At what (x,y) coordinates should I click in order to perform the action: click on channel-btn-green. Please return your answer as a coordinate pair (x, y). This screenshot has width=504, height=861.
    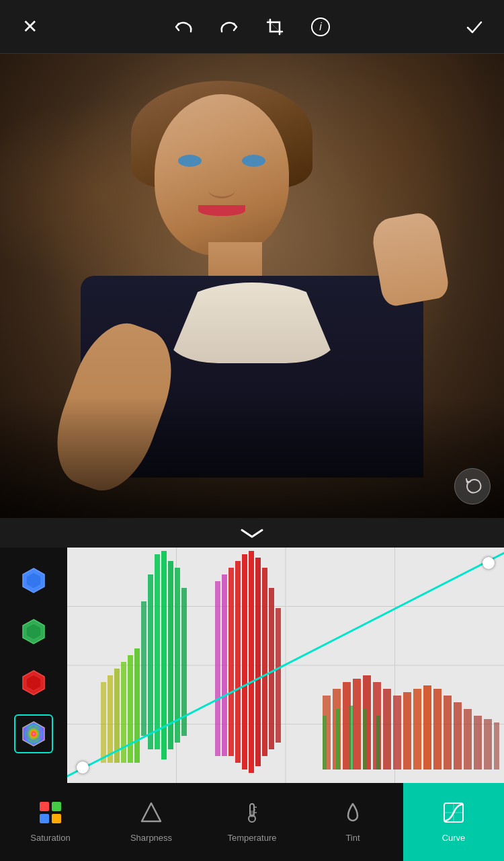
    Looking at the image, I should click on (34, 632).